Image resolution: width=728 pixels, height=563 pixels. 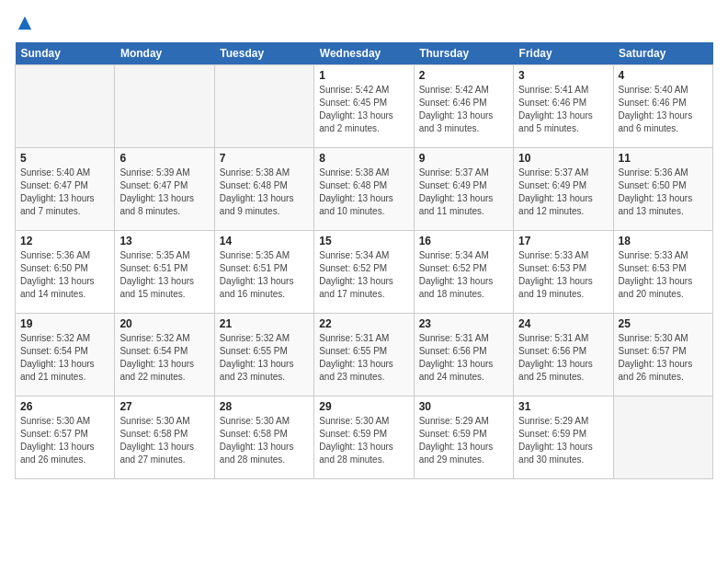 I want to click on day-detail: Sunrise: 5:32 AM Sunset: 6:55 PM Dayligh…, so click(x=265, y=358).